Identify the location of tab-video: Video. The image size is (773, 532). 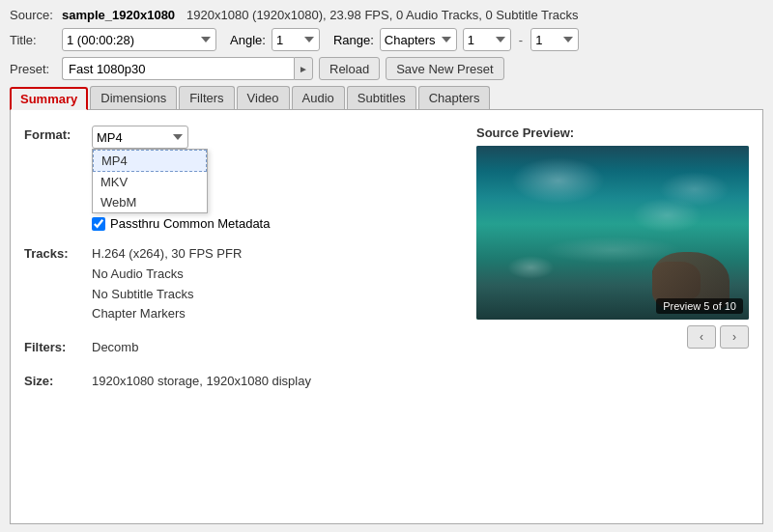
(263, 98).